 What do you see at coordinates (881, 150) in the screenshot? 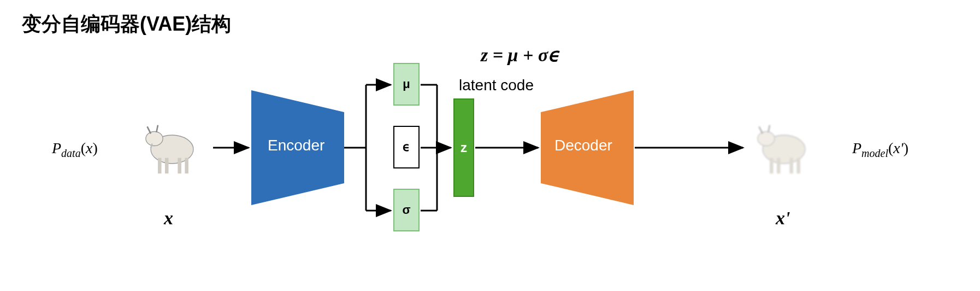
I see `output-distribution-label: Pmodel(x')` at bounding box center [881, 150].